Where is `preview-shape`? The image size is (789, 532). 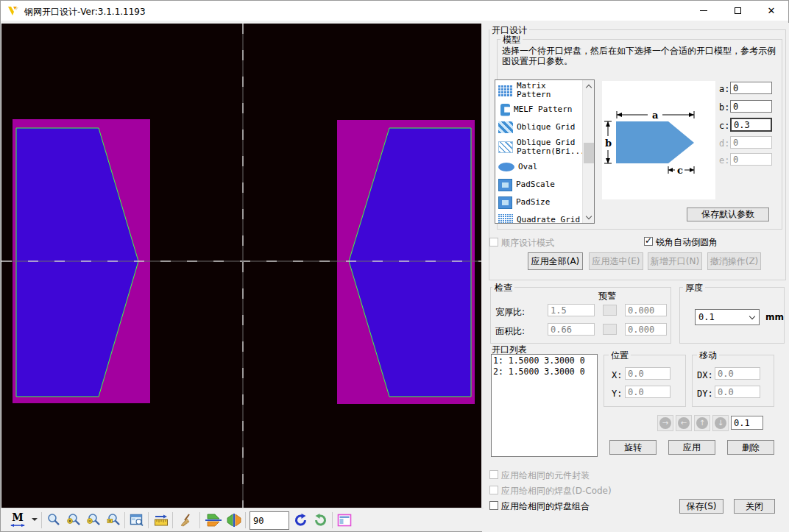
preview-shape is located at coordinates (655, 143).